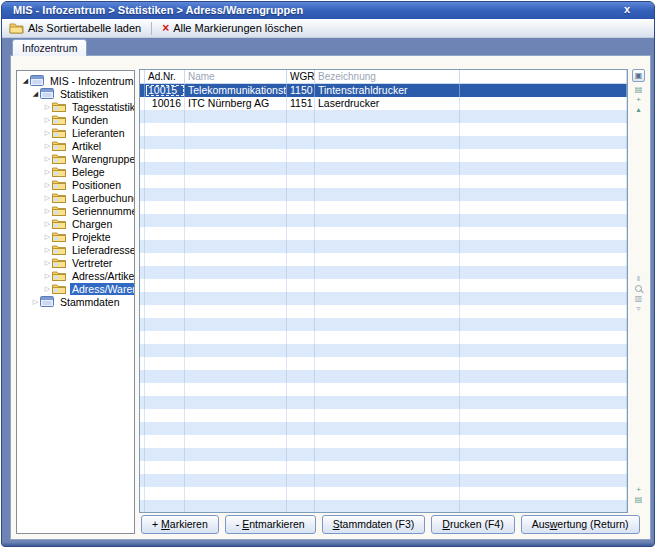 The image size is (657, 550). What do you see at coordinates (638, 299) in the screenshot?
I see `select-cells-icon: ▥` at bounding box center [638, 299].